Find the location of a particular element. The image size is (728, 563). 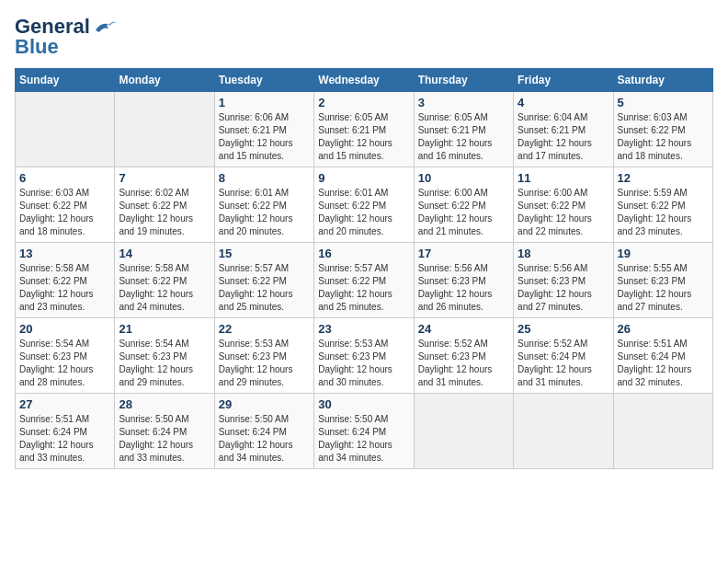

calendar-week-row: 27Sunrise: 5:51 AM Sunset: 6:24 PM Dayli… is located at coordinates (364, 431).